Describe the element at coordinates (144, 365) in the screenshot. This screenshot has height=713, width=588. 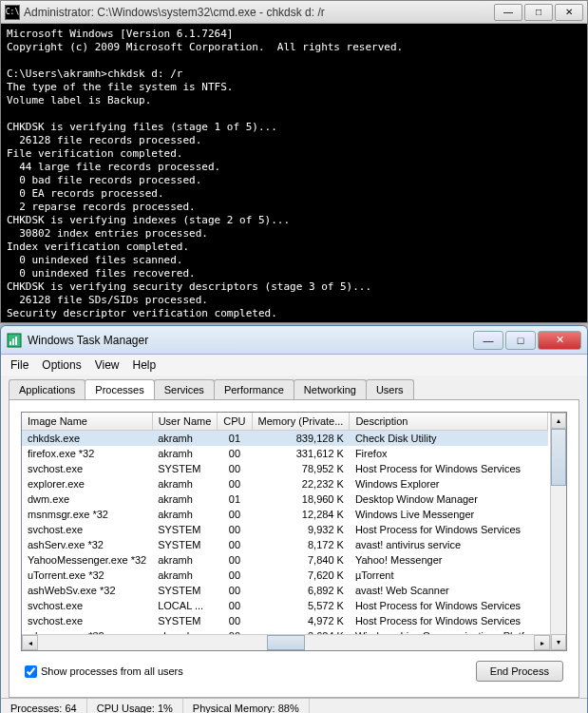
I see `menu-help: Help` at that location.